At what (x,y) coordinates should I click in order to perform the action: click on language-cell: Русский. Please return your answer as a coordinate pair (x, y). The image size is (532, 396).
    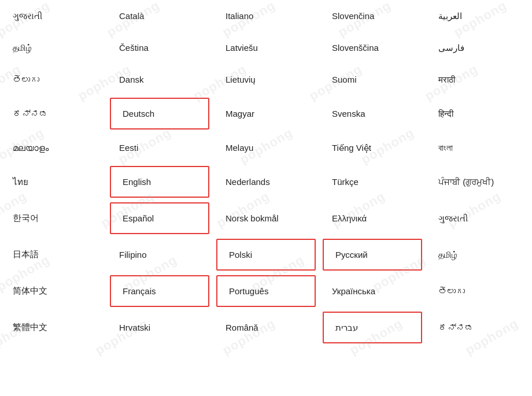
    Looking at the image, I should click on (372, 254).